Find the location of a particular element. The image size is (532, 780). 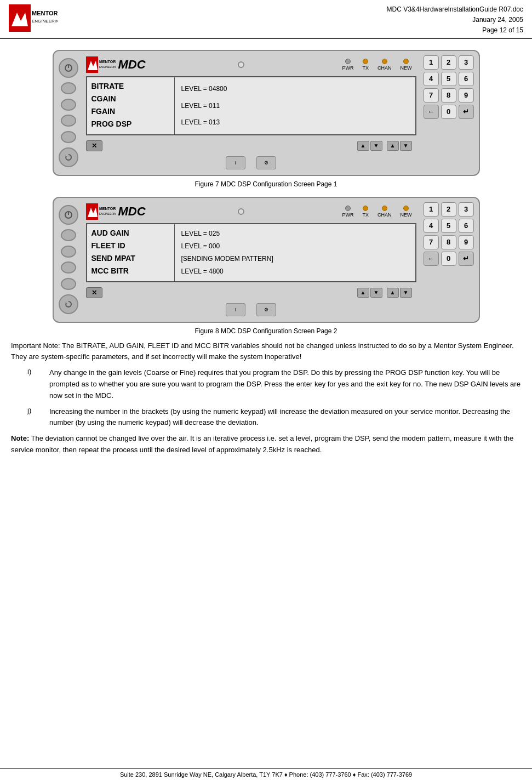

oval-btn-2d is located at coordinates (68, 284).